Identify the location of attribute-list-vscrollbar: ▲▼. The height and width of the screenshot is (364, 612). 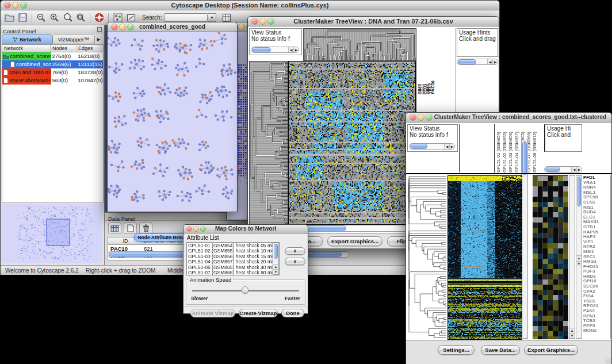
(276, 259).